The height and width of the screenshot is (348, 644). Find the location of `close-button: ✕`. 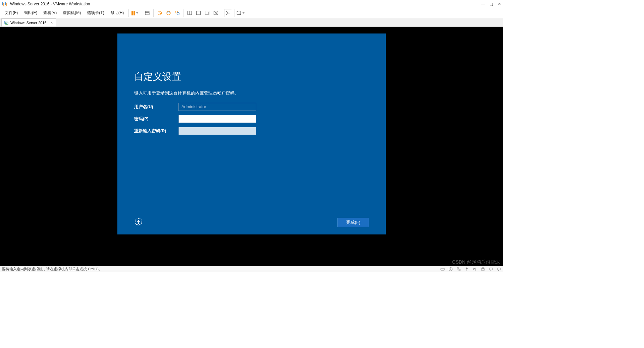

close-button: ✕ is located at coordinates (499, 4).